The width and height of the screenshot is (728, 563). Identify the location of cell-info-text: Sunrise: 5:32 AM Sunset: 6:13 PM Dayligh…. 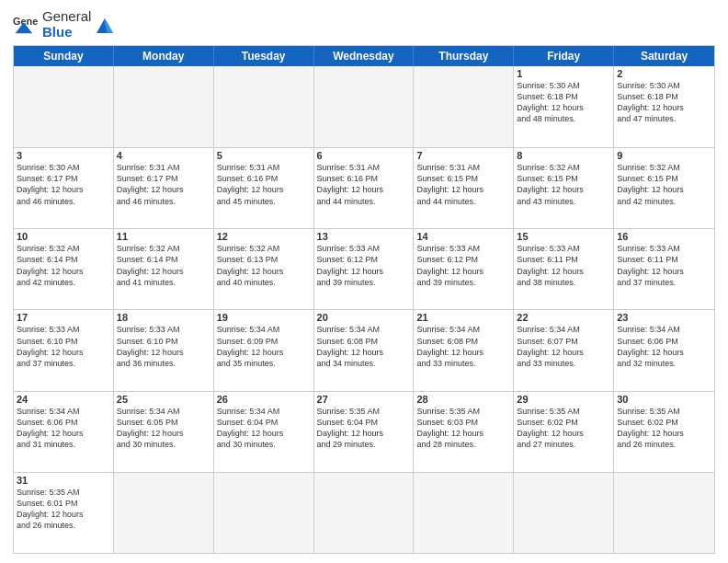
(264, 265).